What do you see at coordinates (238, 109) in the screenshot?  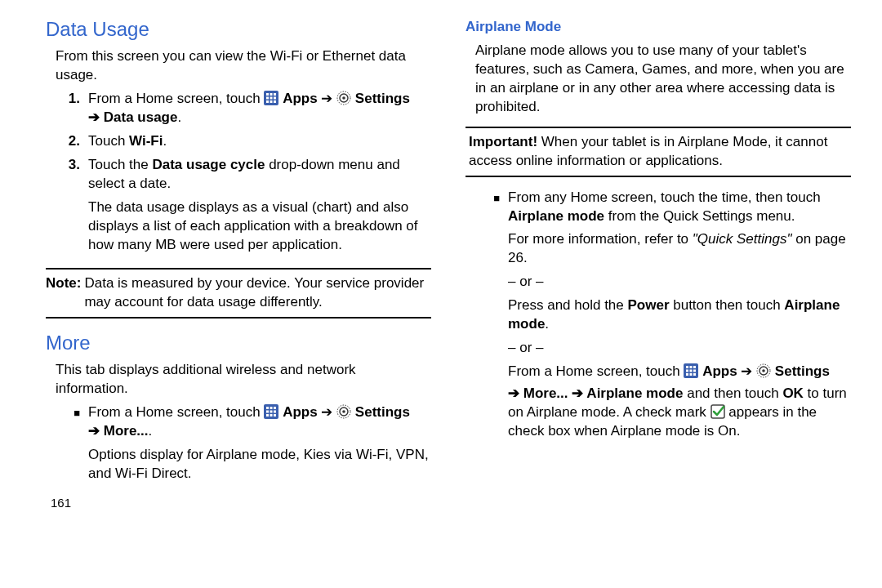 I see `step-1: 1. From a Home screen, touch Apps ➔ Sett…` at bounding box center [238, 109].